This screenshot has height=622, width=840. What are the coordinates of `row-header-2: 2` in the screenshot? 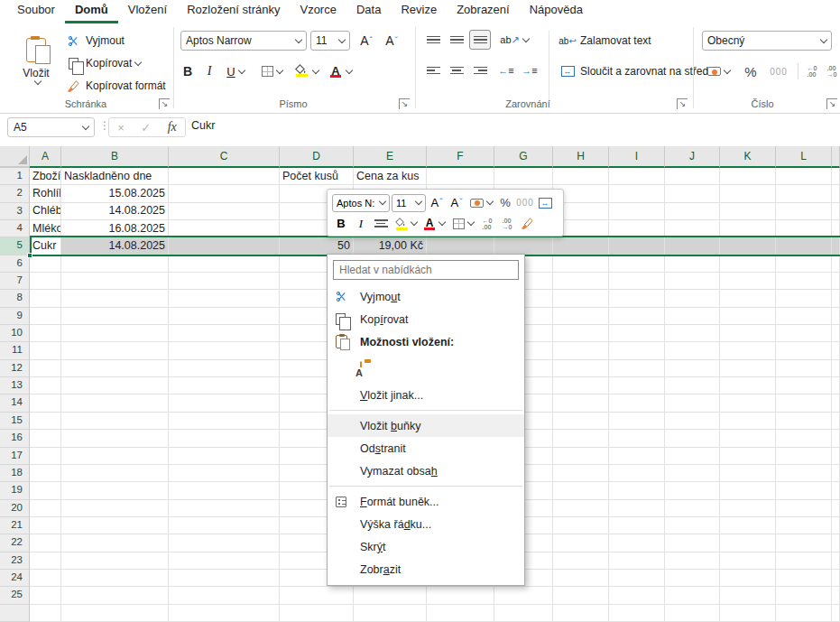 It's located at (14, 193).